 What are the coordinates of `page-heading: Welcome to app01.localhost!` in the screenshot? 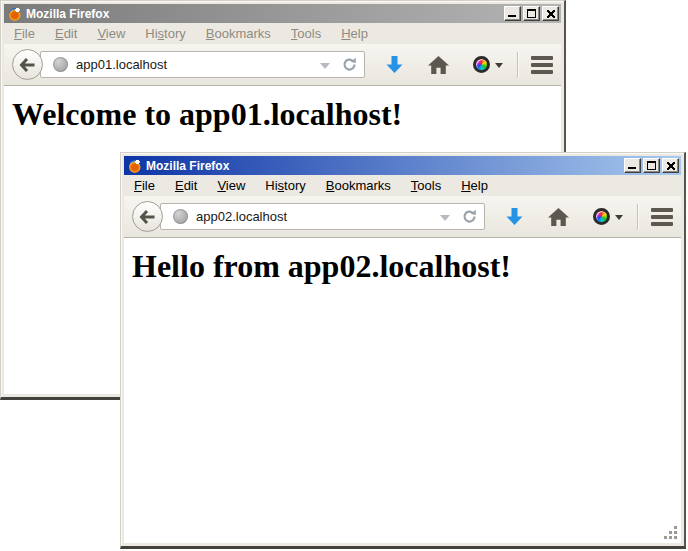 It's located at (286, 114).